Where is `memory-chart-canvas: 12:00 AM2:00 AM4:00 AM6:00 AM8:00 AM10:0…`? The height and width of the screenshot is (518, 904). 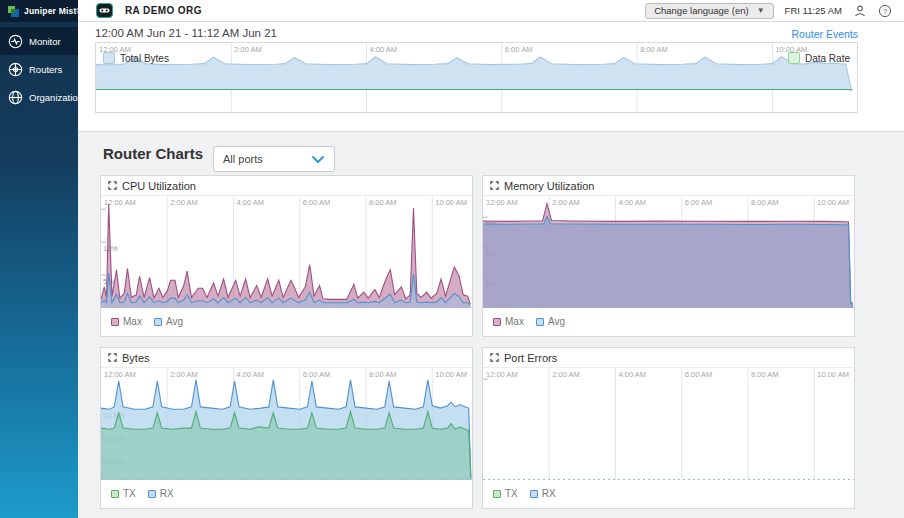
memory-chart-canvas: 12:00 AM2:00 AM4:00 AM6:00 AM8:00 AM10:0… is located at coordinates (668, 252).